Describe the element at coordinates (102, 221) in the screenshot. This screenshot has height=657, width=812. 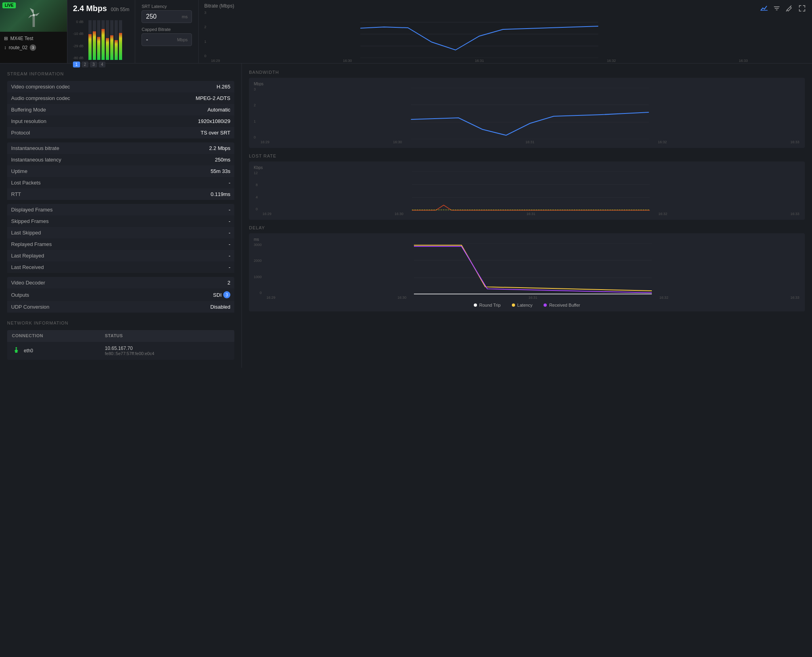
I see `label-skipped-frames: Skipped Frames` at that location.